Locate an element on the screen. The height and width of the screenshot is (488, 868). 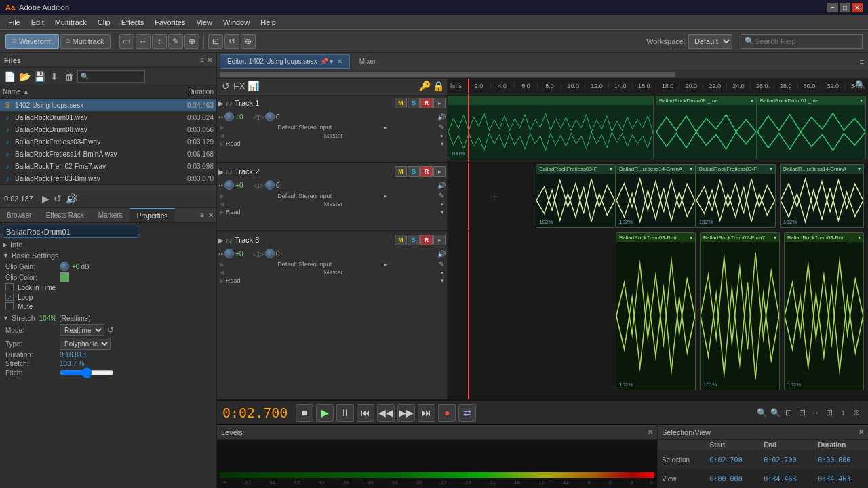
view-start: 0:00.000 is located at coordinates (733, 479).